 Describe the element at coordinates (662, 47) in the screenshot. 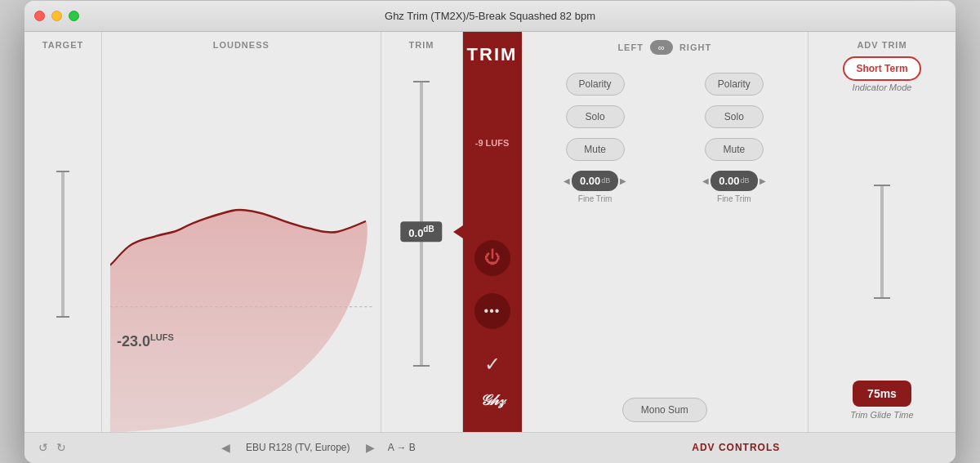

I see `link-button: ∞` at that location.